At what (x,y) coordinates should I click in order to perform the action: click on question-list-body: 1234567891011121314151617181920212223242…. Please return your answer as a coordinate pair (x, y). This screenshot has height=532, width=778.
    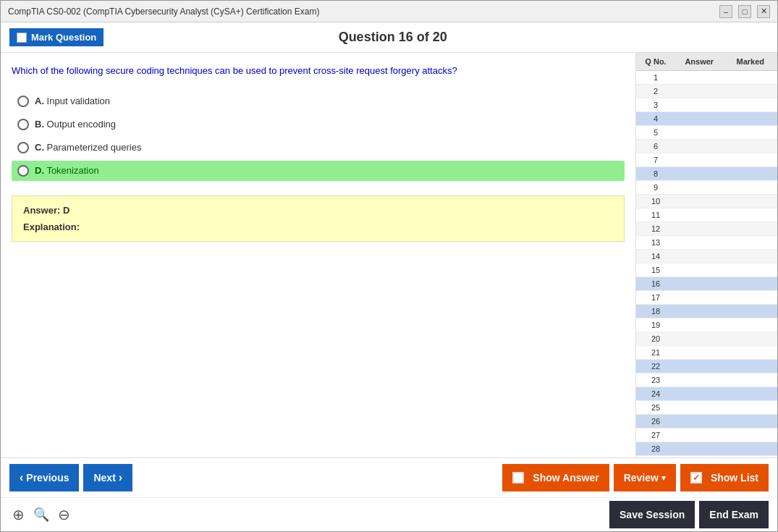
    Looking at the image, I should click on (706, 264).